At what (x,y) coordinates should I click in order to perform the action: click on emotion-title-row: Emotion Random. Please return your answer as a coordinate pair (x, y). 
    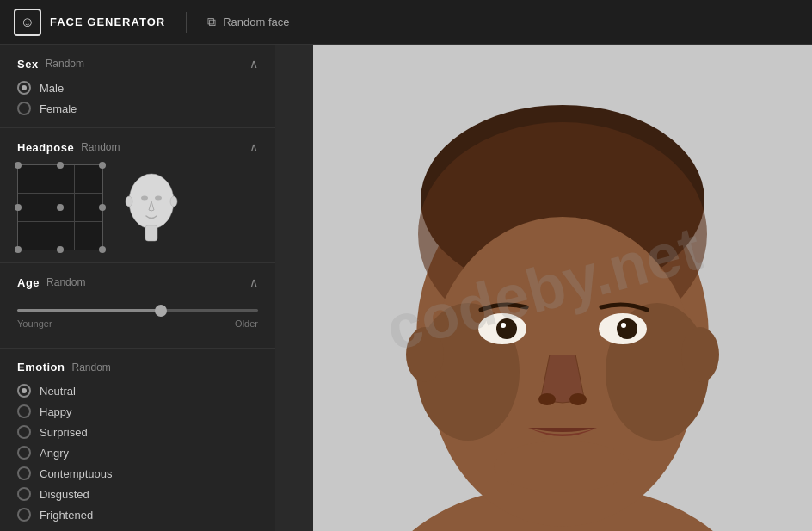
    Looking at the image, I should click on (64, 367).